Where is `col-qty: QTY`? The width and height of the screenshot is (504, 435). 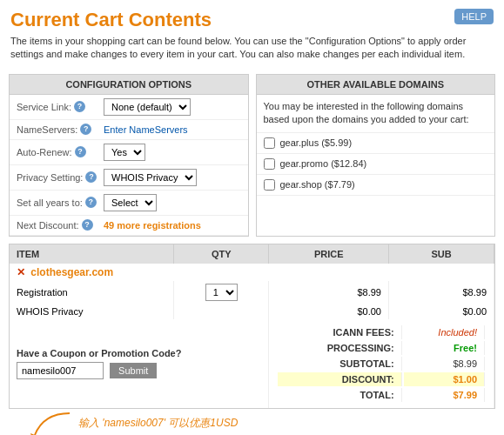
col-qty: QTY is located at coordinates (221, 254).